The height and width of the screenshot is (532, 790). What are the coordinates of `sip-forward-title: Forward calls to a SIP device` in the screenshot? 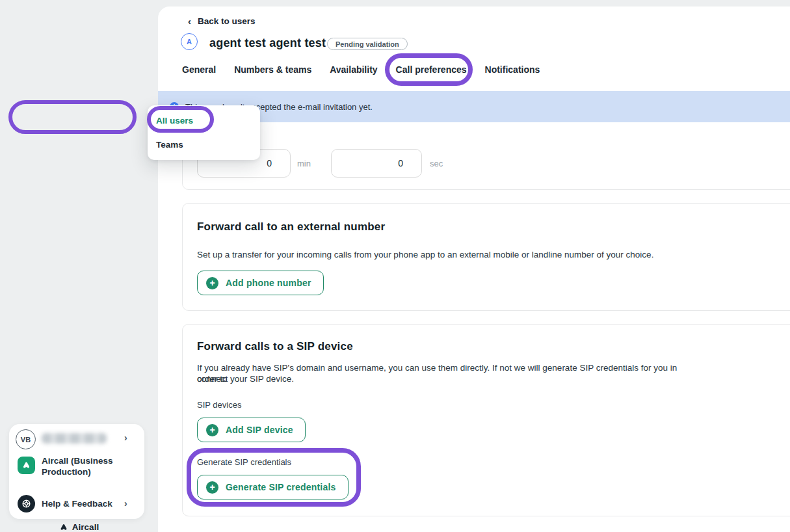 It's located at (275, 347).